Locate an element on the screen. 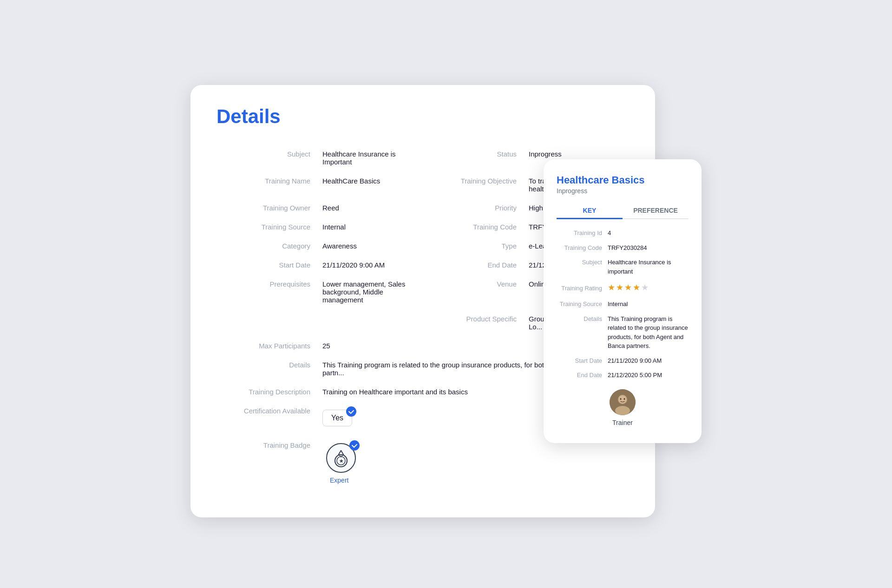  side-training-id-label: Training Id is located at coordinates (582, 233).